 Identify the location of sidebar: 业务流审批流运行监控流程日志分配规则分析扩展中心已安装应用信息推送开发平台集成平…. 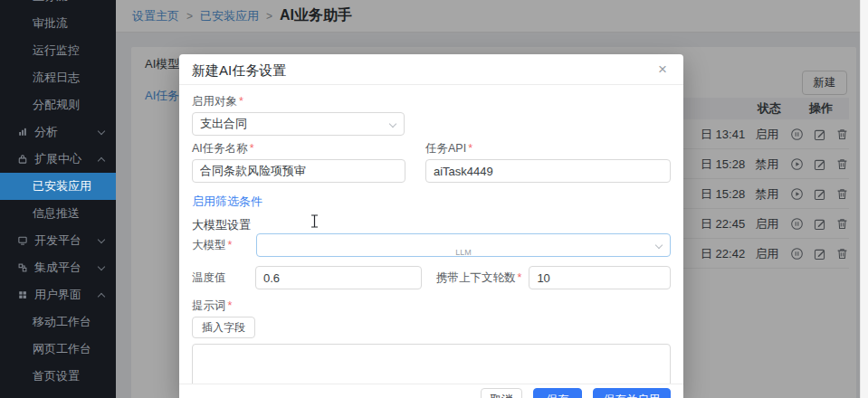
(58, 199).